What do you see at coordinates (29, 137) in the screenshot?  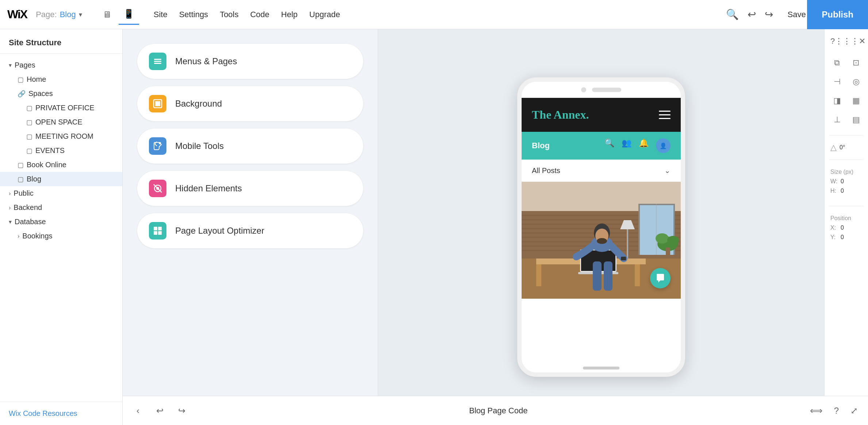 I see `meeting-room-icon: ▢` at bounding box center [29, 137].